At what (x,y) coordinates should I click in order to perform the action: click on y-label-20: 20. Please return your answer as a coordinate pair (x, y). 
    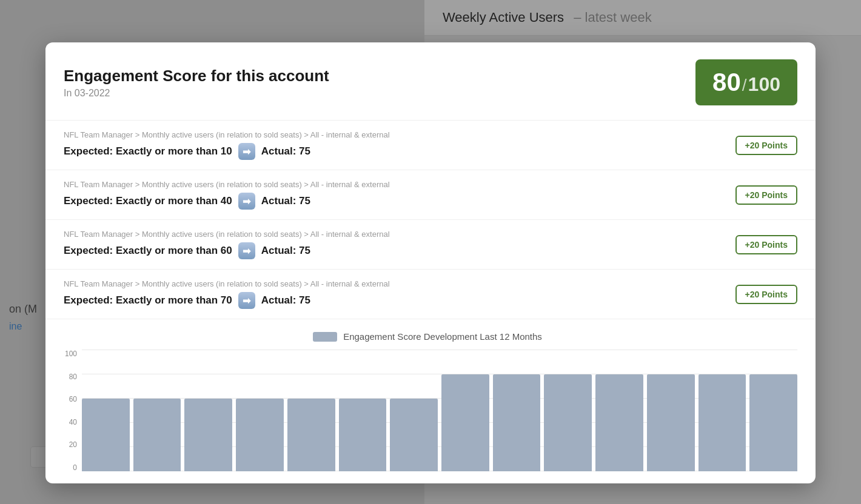
    Looking at the image, I should click on (73, 445).